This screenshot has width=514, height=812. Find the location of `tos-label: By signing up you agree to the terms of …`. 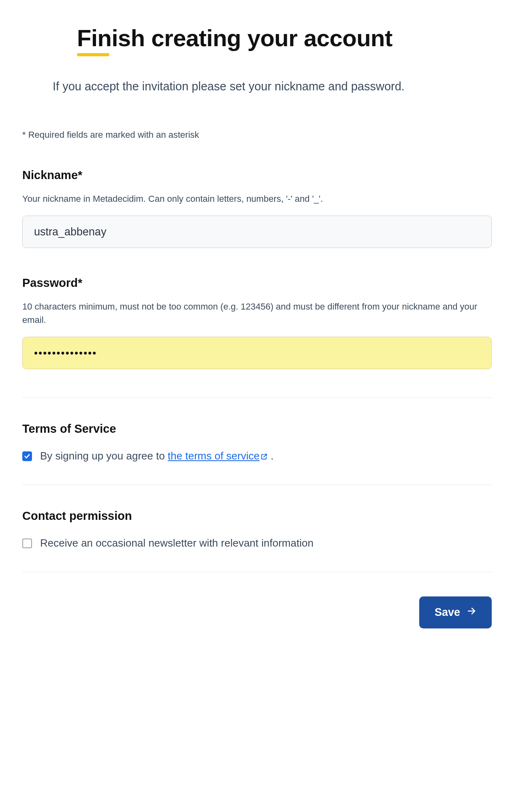

tos-label: By signing up you agree to the terms of … is located at coordinates (157, 456).